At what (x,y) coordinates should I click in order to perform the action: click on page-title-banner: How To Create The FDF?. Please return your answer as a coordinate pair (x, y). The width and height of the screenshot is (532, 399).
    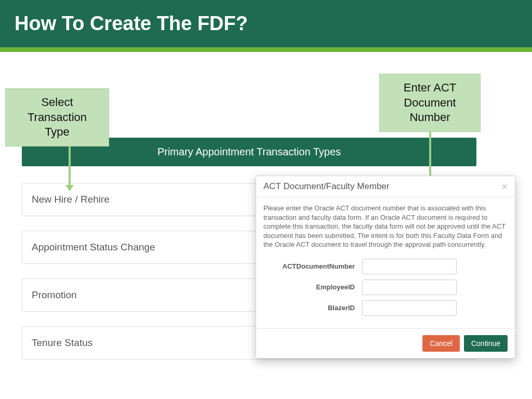
    Looking at the image, I should click on (266, 24).